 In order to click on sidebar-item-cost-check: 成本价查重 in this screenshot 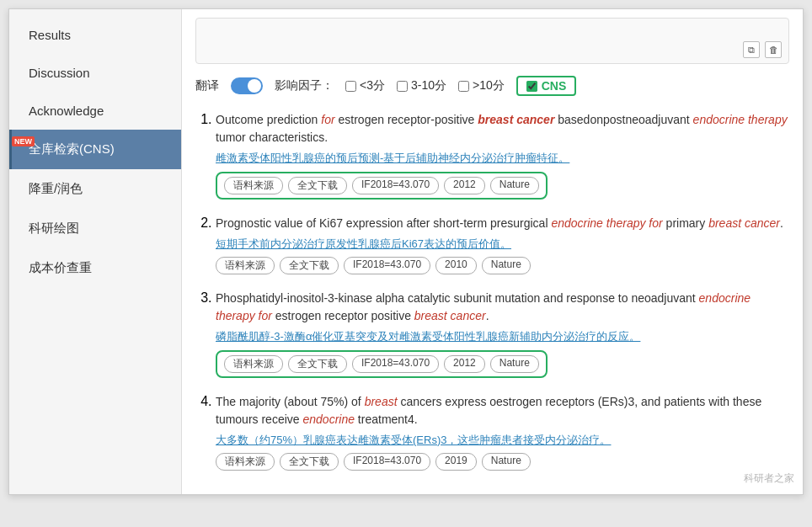, I will do `click(95, 268)`.